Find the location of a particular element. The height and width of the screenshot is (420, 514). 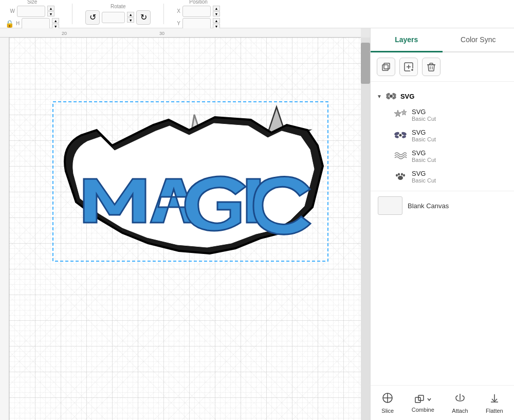

combine-arrow-icon is located at coordinates (429, 399).